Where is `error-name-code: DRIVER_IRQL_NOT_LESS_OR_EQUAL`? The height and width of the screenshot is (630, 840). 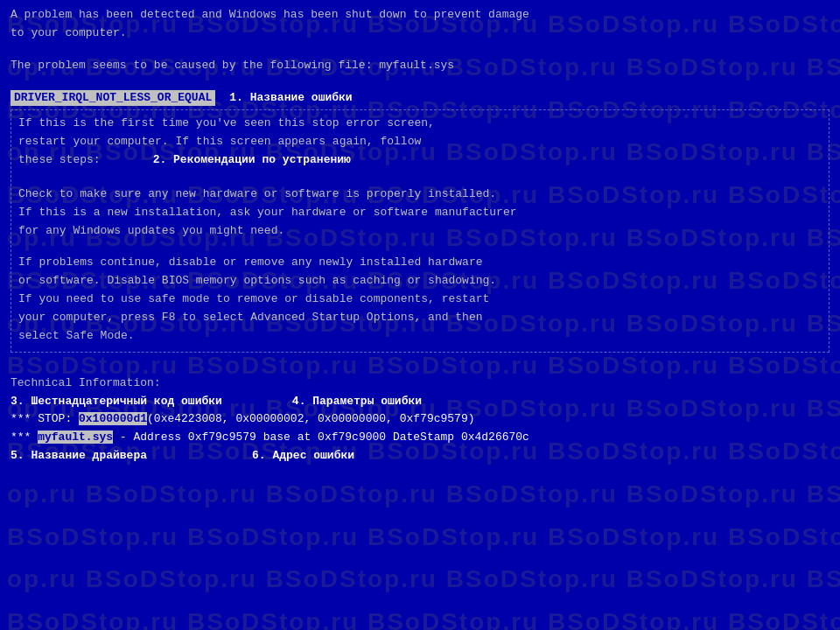 error-name-code: DRIVER_IRQL_NOT_LESS_OR_EQUAL is located at coordinates (113, 98).